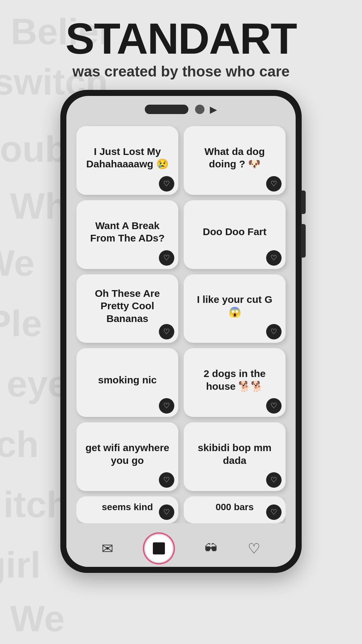 This screenshot has height=644, width=362. Describe the element at coordinates (235, 306) in the screenshot. I see `card-6-text: I like your cut G 😱` at that location.